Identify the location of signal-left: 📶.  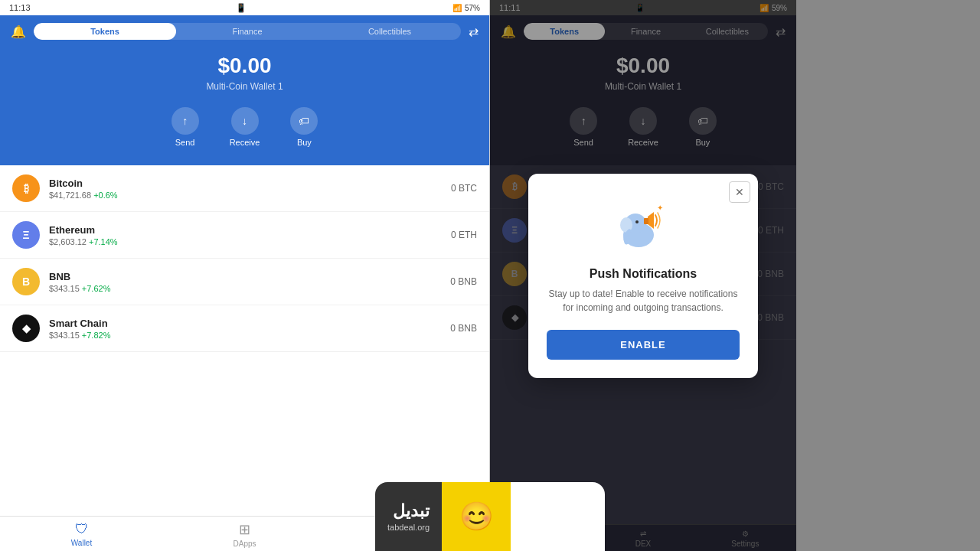
(457, 8).